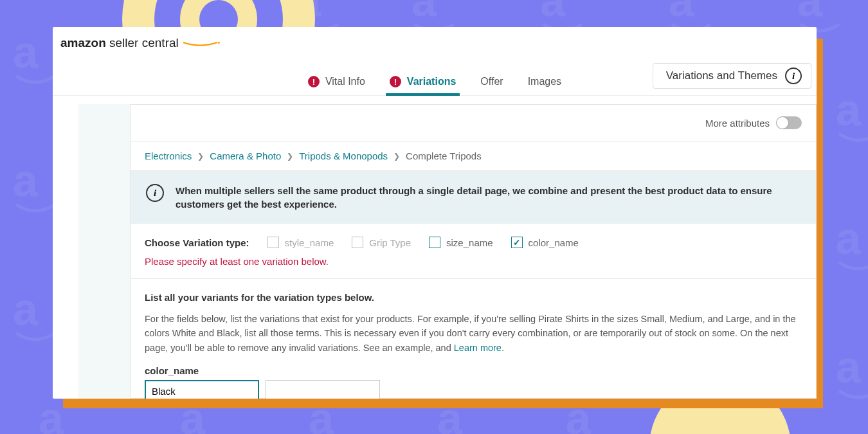 Image resolution: width=868 pixels, height=434 pixels. What do you see at coordinates (423, 82) in the screenshot?
I see `tab-variations: ! Variations` at bounding box center [423, 82].